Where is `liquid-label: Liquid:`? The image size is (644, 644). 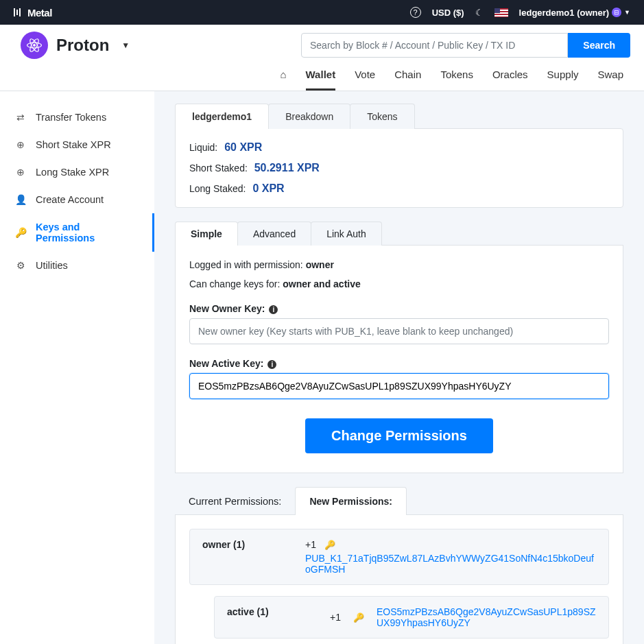 liquid-label: Liquid: is located at coordinates (203, 147).